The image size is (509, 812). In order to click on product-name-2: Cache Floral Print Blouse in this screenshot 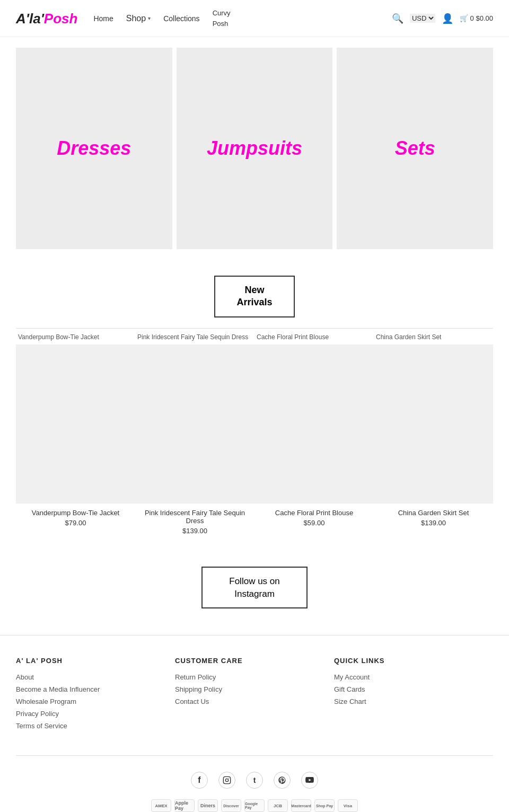, I will do `click(314, 513)`.